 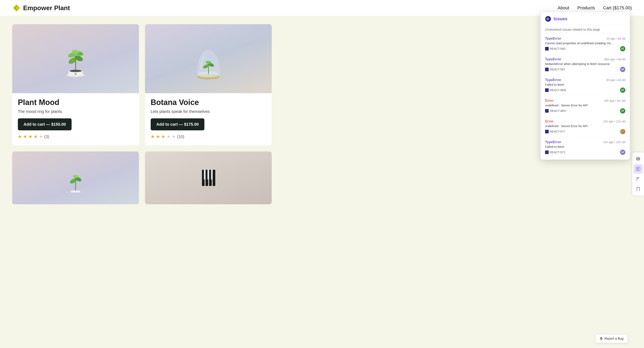 What do you see at coordinates (558, 132) in the screenshot?
I see `code-label: REACT-577` at bounding box center [558, 132].